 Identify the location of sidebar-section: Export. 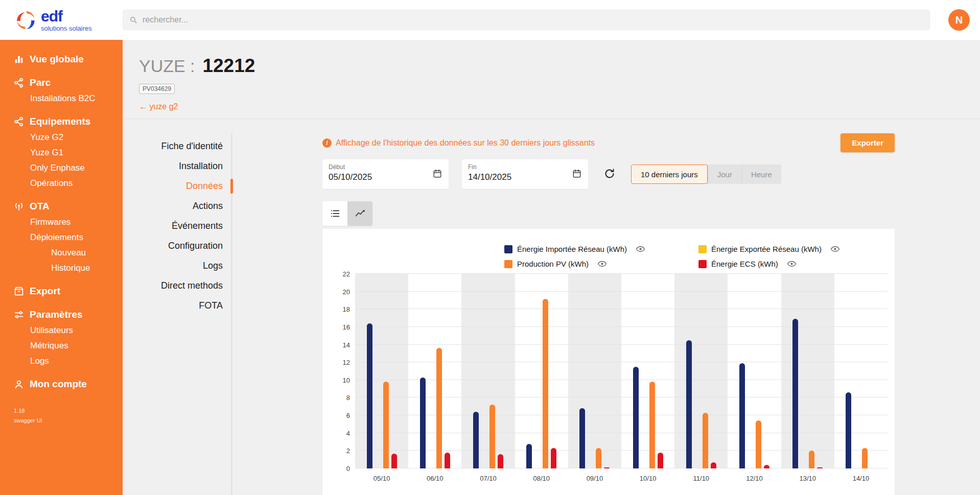
(61, 291).